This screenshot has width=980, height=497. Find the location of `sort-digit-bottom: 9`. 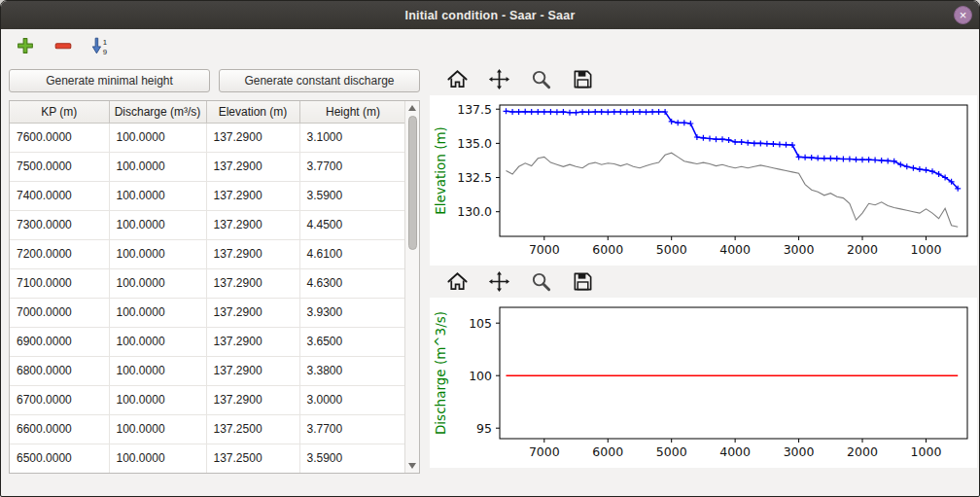

sort-digit-bottom: 9 is located at coordinates (105, 53).